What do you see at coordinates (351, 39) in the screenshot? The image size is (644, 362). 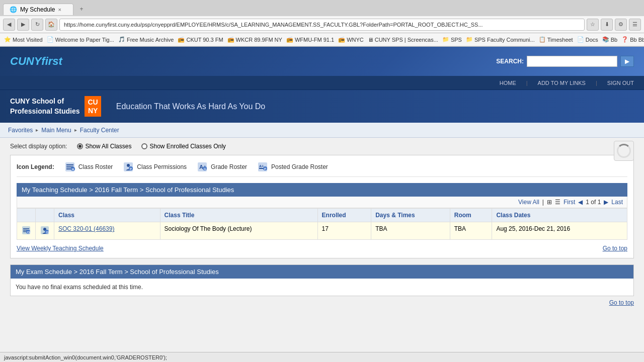 I see `bookmark-wnyc: 📻 WNYC` at bounding box center [351, 39].